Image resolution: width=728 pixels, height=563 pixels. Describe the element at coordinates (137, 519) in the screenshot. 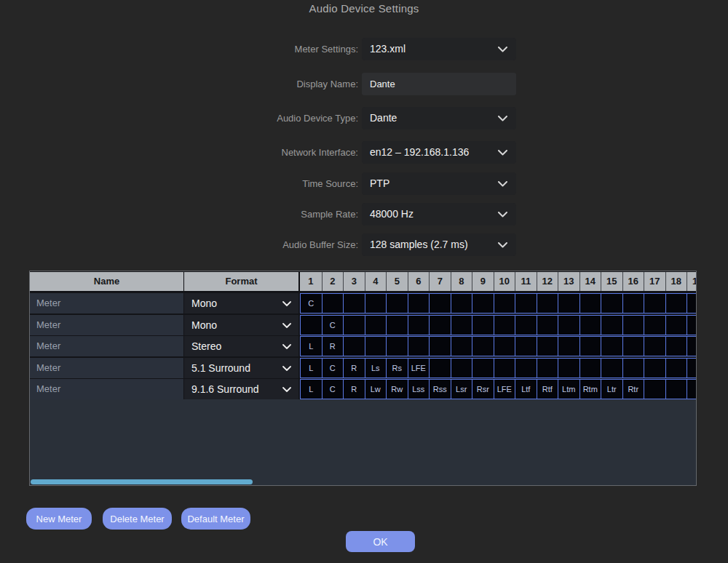

I see `delete-meter-button: Delete Meter` at that location.